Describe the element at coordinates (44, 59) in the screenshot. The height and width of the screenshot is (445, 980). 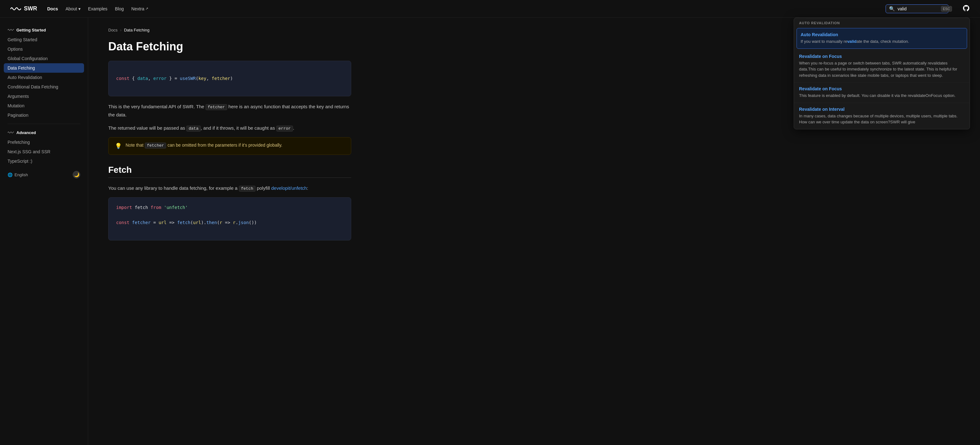
I see `sidebar-item-global-config: Global Configuration` at that location.